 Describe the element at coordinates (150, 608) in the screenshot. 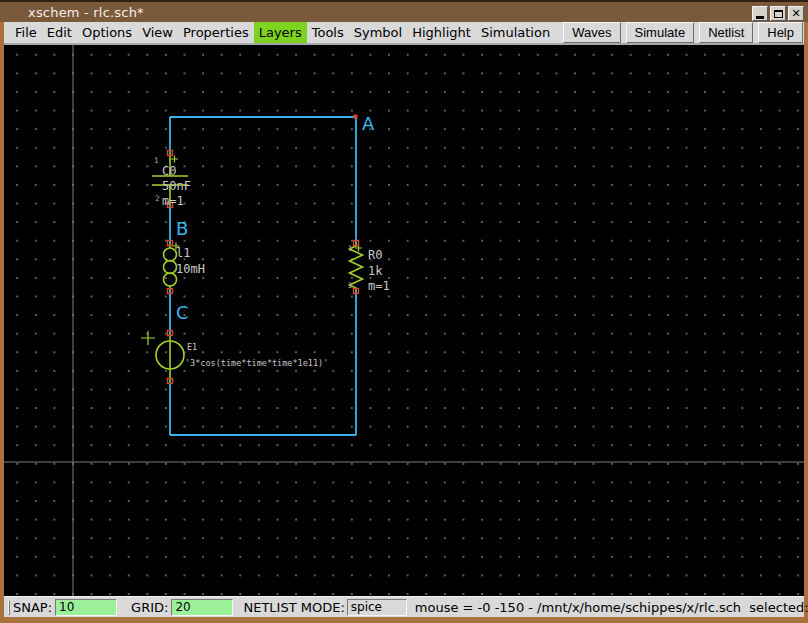

I see `grid-label: GRID:` at that location.